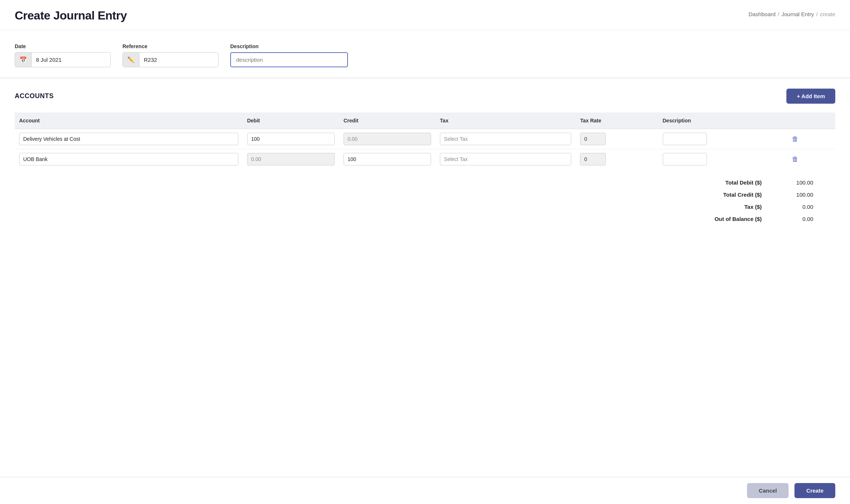 The image size is (850, 504). What do you see at coordinates (795, 139) in the screenshot?
I see `delete-row-button-1: 🗑` at bounding box center [795, 139].